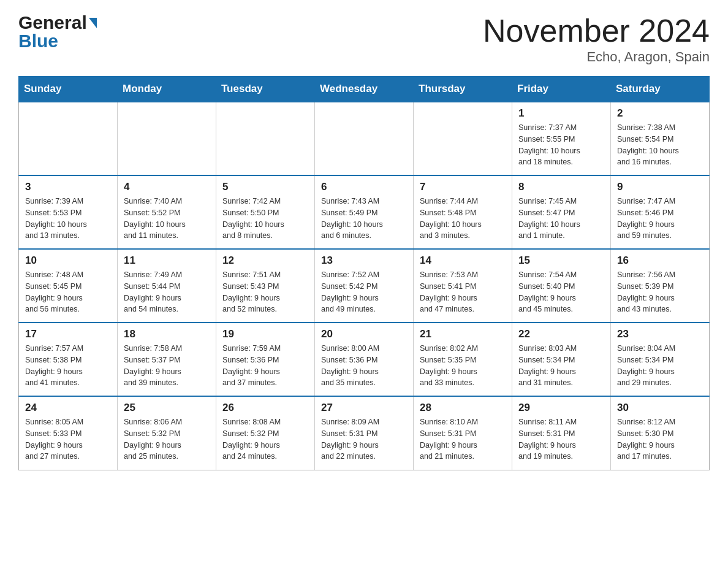 The width and height of the screenshot is (728, 563). Describe the element at coordinates (463, 359) in the screenshot. I see `calendar-cell: 21Sunrise: 8:02 AMSunset: 5:35 PMDayligh…` at that location.